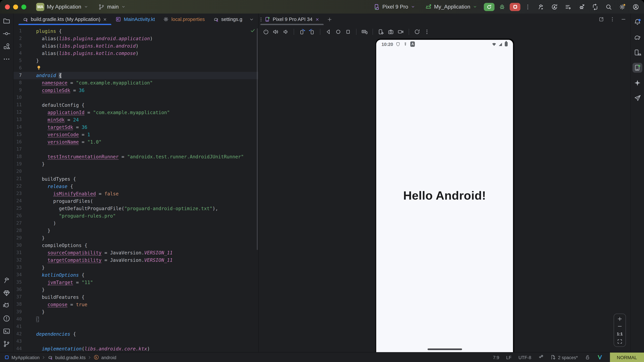  Describe the element at coordinates (136, 275) in the screenshot. I see `code-line-34: 34 kotlinOptions {` at that location.